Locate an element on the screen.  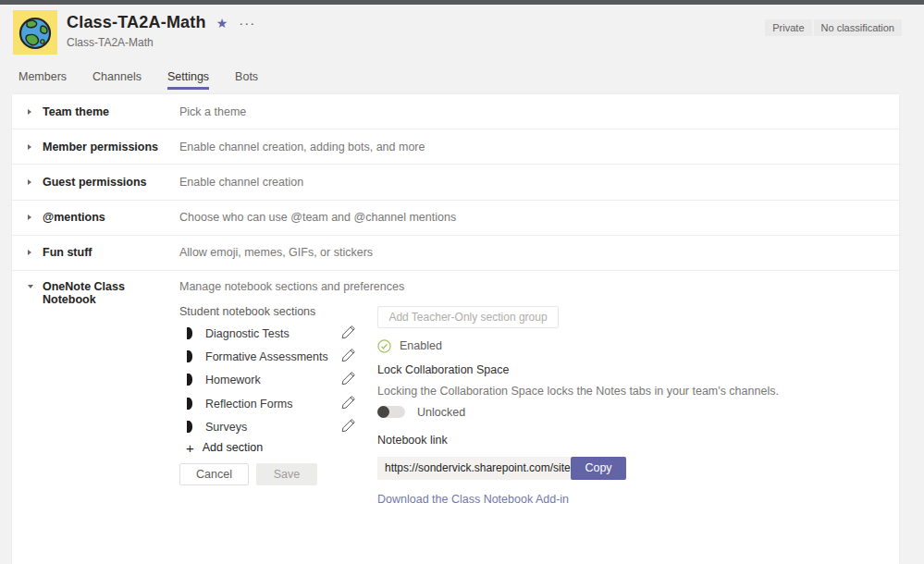
setting-label: Team theme is located at coordinates (111, 112).